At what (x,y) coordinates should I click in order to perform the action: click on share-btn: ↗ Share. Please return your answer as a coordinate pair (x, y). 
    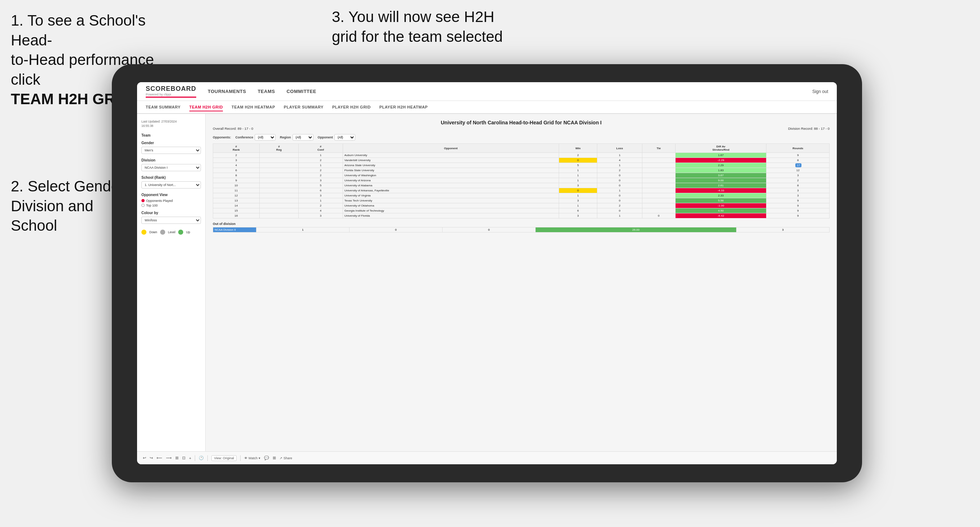
    Looking at the image, I should click on (286, 458).